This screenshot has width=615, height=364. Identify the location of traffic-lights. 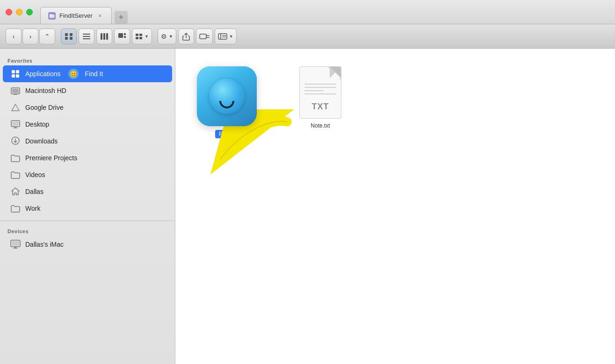
(19, 12).